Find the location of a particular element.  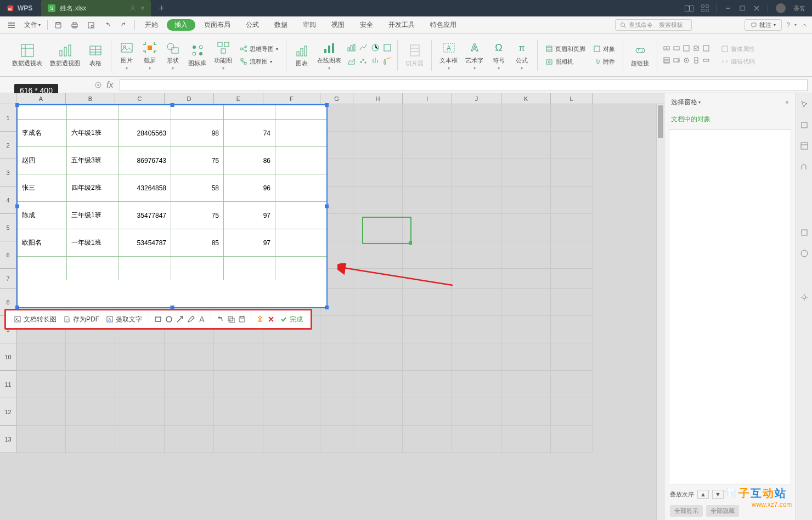

tab-developer: 开发工具 is located at coordinates (402, 25).